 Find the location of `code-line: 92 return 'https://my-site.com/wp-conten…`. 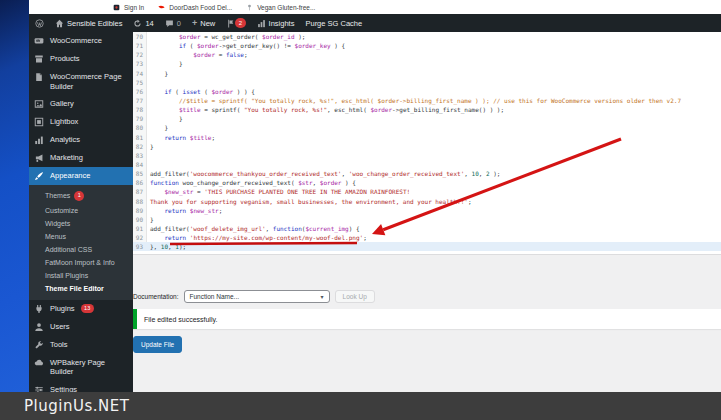

code-line: 92 return 'https://my-site.com/wp-conten… is located at coordinates (427, 238).